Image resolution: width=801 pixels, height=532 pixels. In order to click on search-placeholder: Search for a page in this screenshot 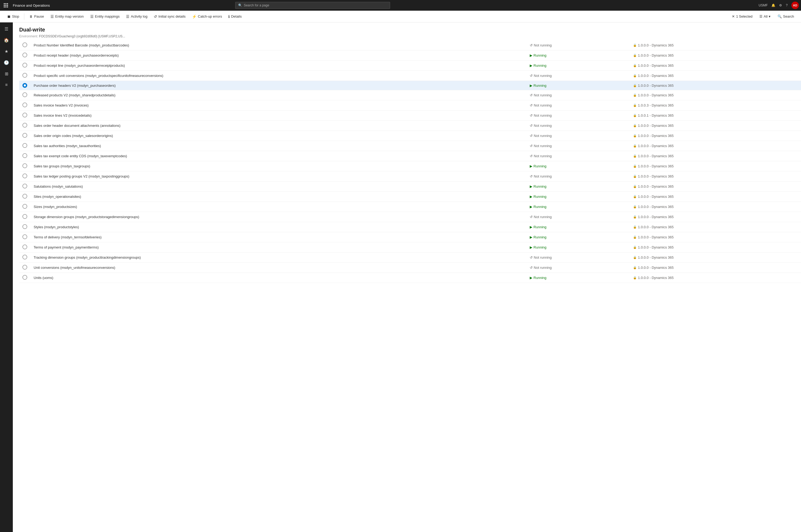, I will do `click(256, 5)`.